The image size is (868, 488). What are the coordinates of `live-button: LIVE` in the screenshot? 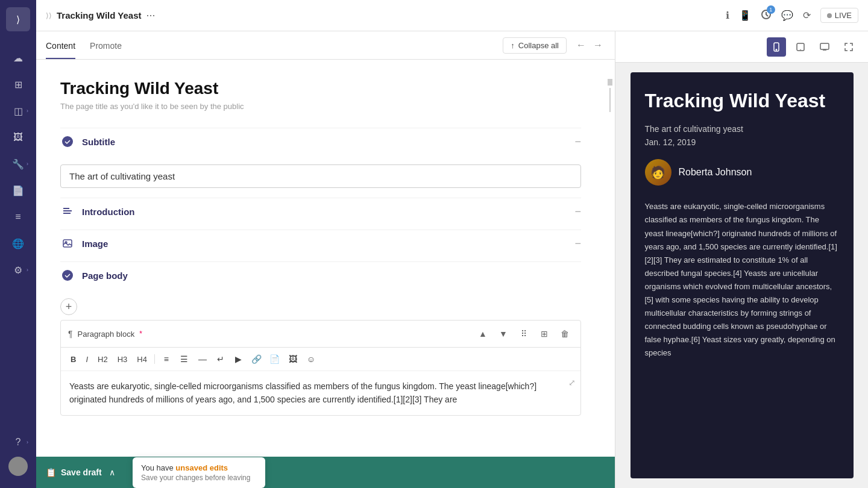 It's located at (839, 16).